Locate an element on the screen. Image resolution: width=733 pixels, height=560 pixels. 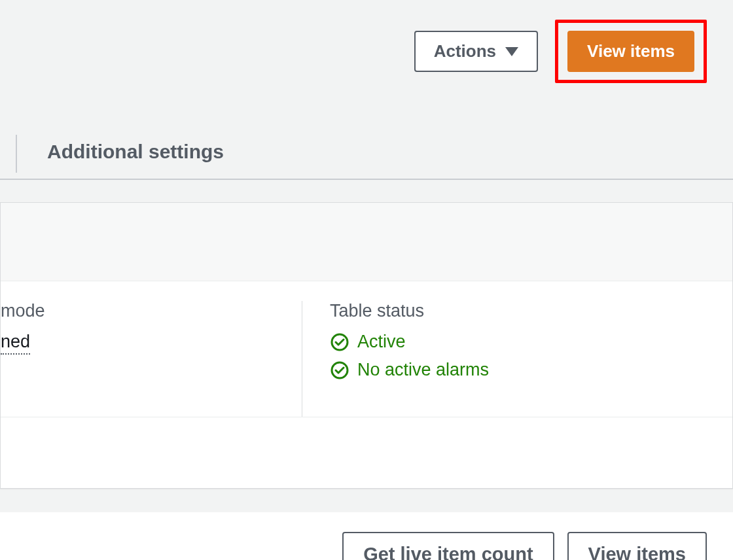
get-live-item-count-button: Get live item count is located at coordinates (448, 546).